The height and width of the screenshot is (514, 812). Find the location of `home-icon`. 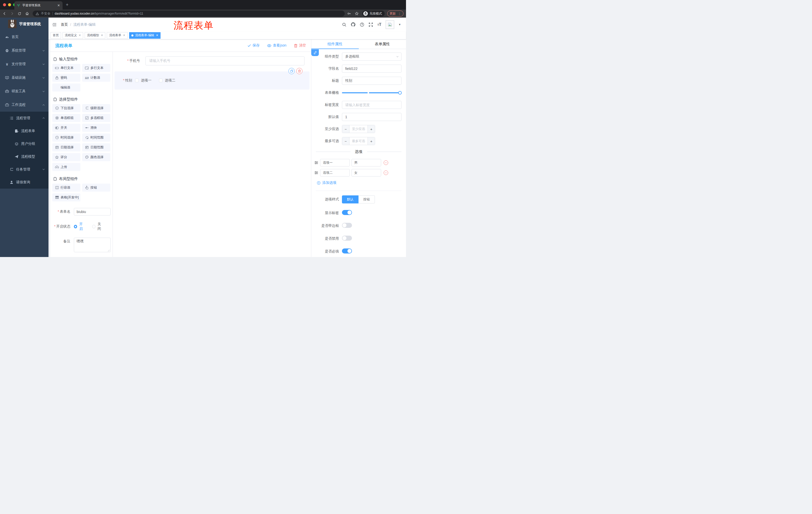

home-icon is located at coordinates (28, 13).